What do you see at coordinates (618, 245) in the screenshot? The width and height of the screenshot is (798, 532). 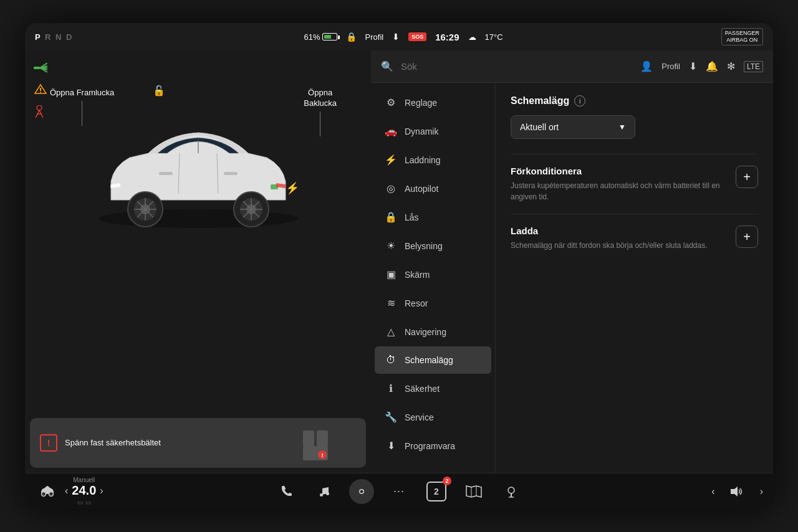 I see `charge-description: Schemalägg när ditt fordon ska börja och…` at bounding box center [618, 245].